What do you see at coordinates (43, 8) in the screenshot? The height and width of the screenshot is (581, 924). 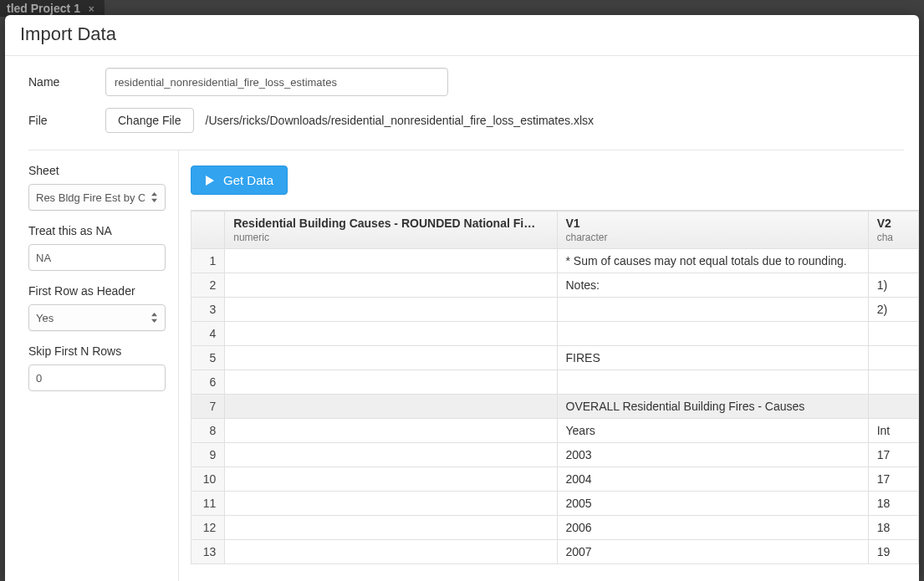 I see `background-tab-label: tled Project 1` at bounding box center [43, 8].